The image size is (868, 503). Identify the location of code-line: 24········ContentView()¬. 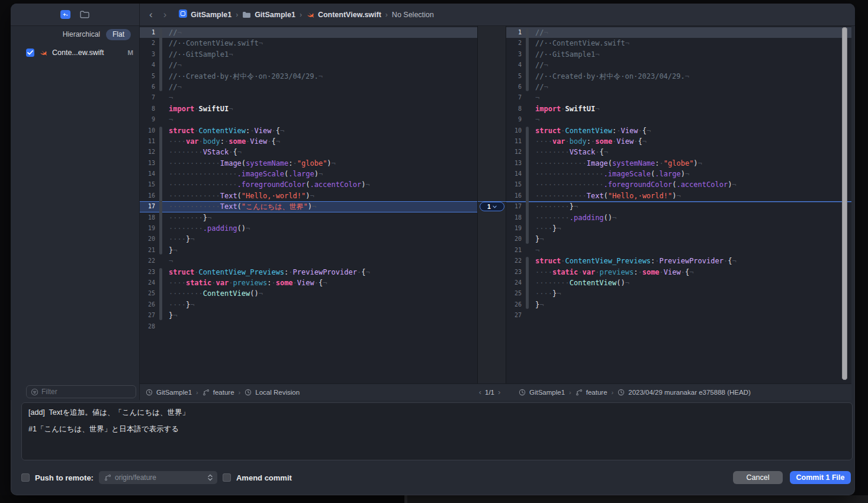
(679, 283).